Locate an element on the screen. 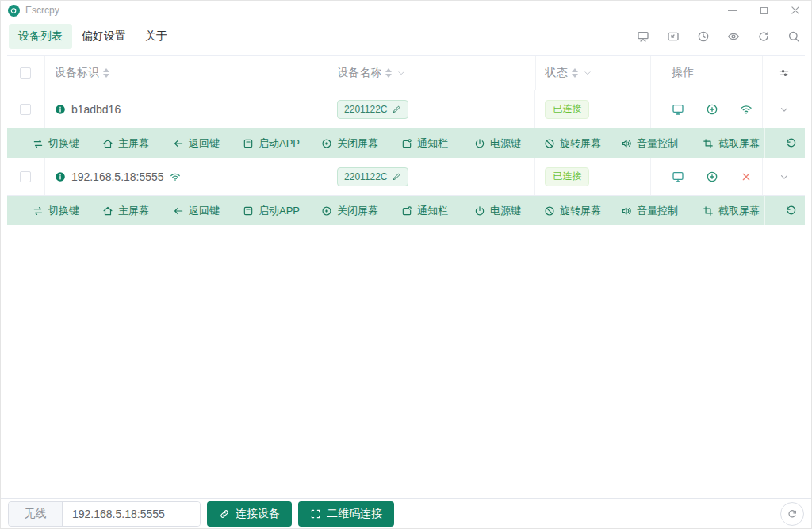  tab-preferences: 偏好设置 is located at coordinates (104, 36).